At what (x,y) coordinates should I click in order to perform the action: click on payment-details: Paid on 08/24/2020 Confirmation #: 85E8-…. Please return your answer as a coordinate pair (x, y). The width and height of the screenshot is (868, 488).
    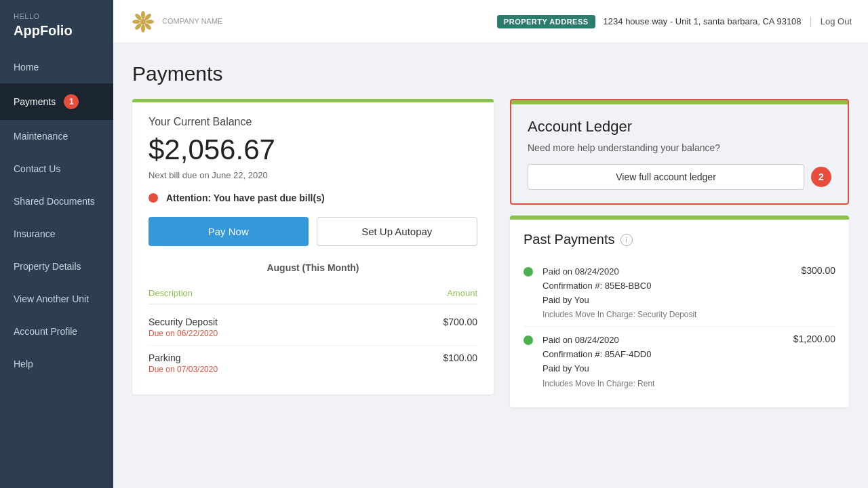
    Looking at the image, I should click on (667, 292).